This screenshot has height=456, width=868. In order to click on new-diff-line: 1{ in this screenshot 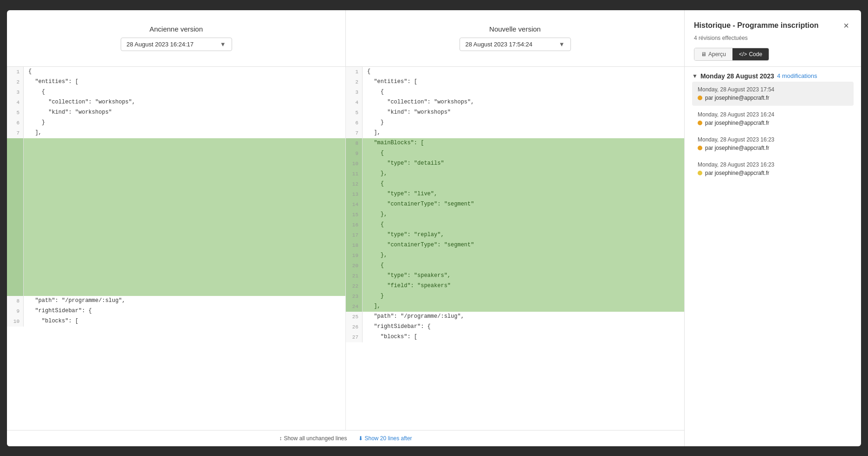, I will do `click(515, 72)`.